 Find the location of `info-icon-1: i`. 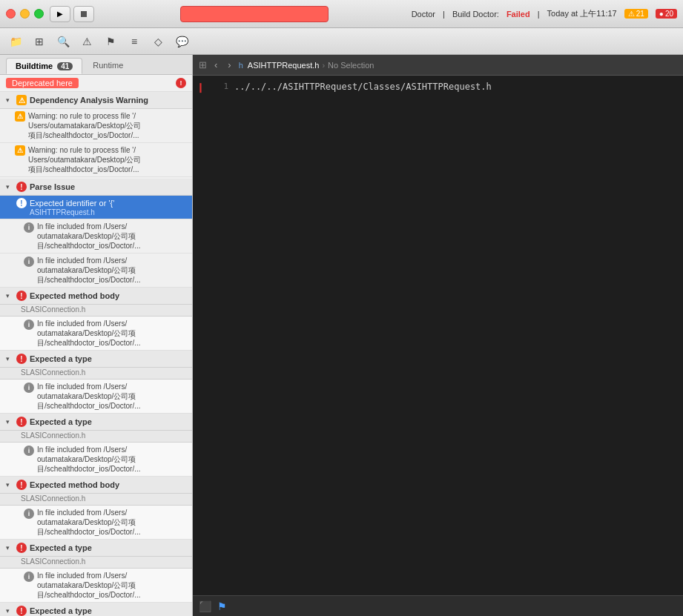

info-icon-1: i is located at coordinates (29, 228).